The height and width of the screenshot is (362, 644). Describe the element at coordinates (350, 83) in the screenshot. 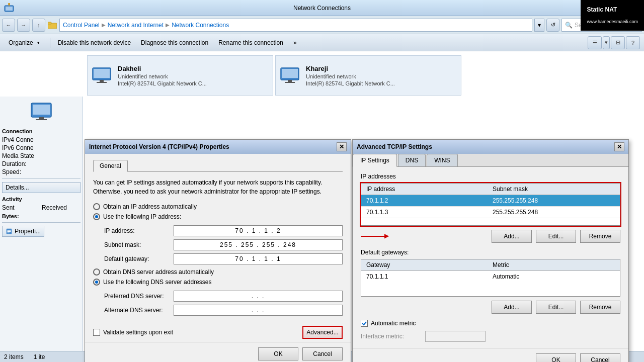

I see `khareji-adapter: Intel(R) 82574L Gigabit Network C...` at that location.